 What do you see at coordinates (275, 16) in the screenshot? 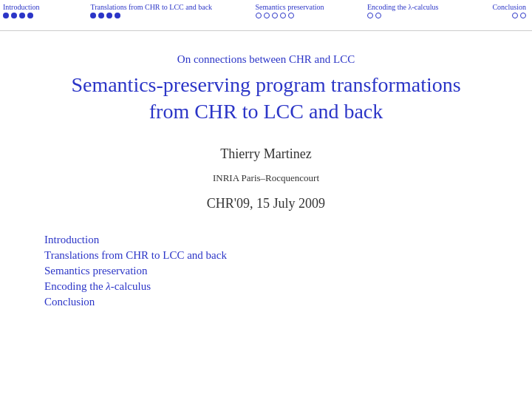
I see `nav-dots-semantics` at bounding box center [275, 16].